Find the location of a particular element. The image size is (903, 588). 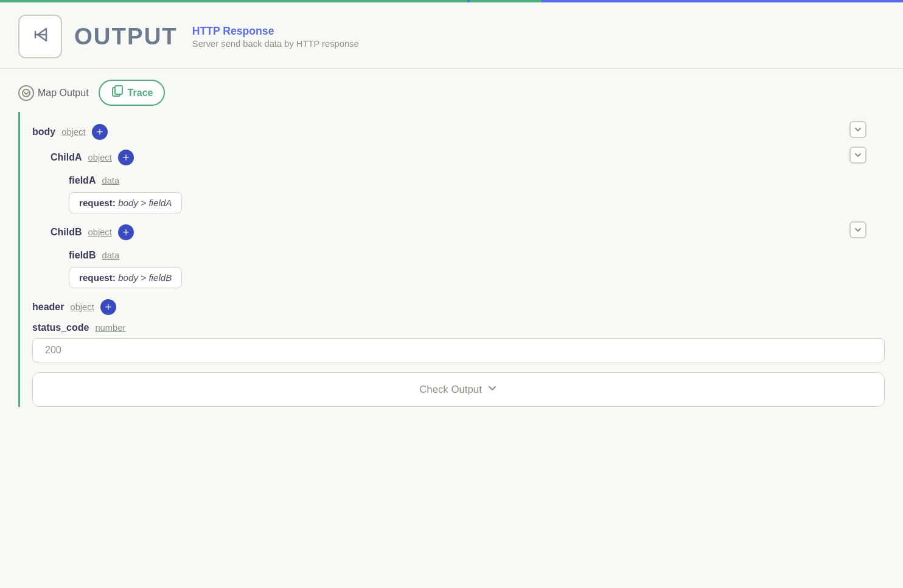

fieldA-field-name: fieldA is located at coordinates (82, 181).